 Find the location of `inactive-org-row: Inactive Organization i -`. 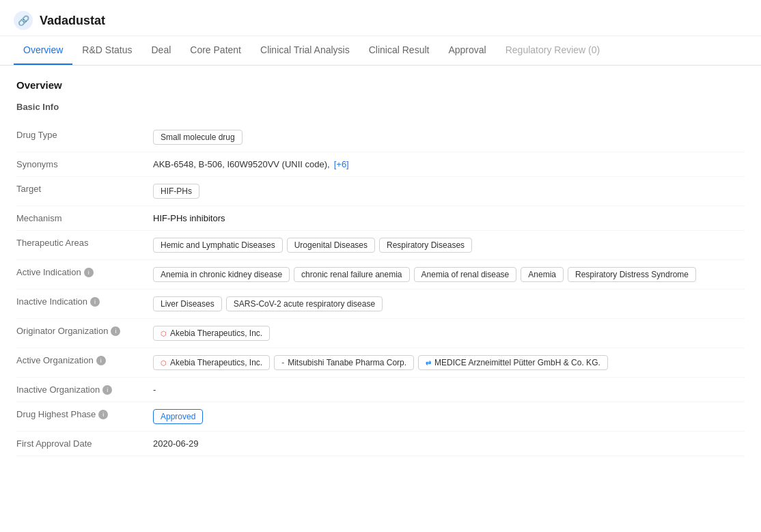

inactive-org-row: Inactive Organization i - is located at coordinates (380, 390).